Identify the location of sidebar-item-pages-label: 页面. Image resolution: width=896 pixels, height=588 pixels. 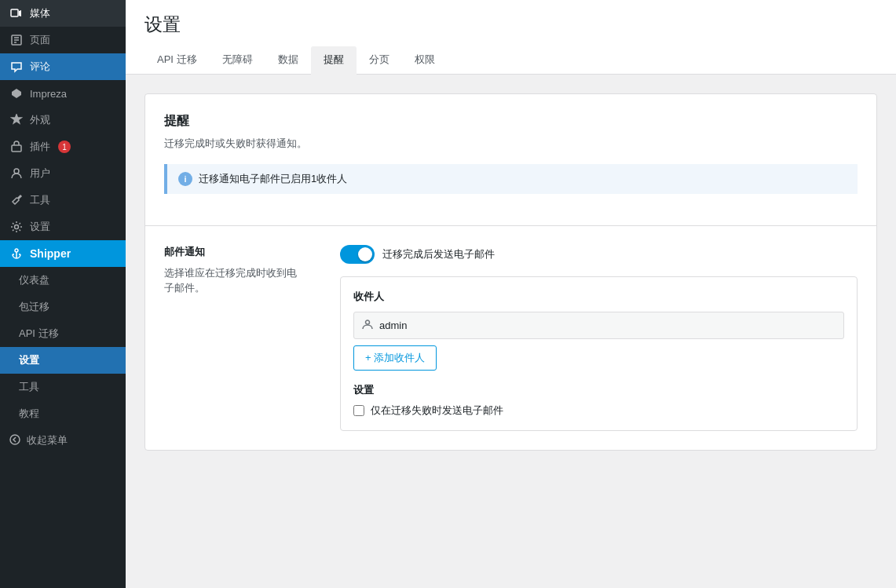
(40, 40).